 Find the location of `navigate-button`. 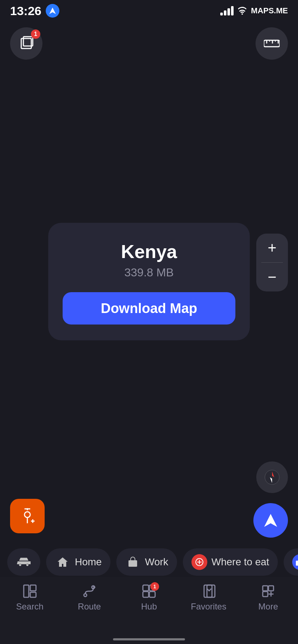

navigate-button is located at coordinates (271, 520).